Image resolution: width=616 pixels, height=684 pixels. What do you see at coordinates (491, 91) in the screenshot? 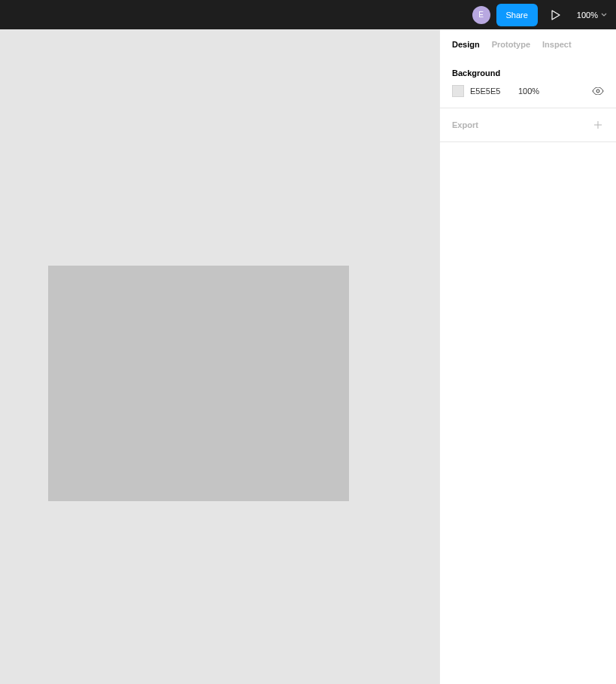
I see `background-hex-input: E5E5E5` at bounding box center [491, 91].